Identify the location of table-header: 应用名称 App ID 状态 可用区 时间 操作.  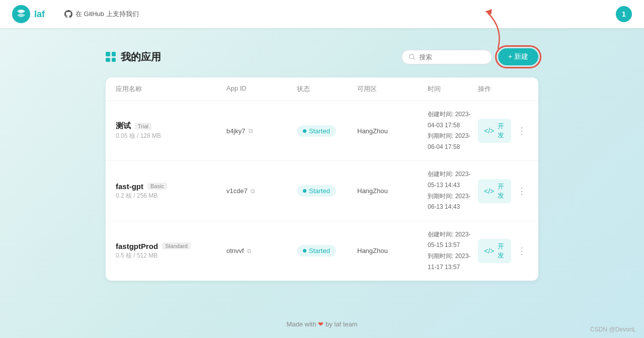
(322, 90).